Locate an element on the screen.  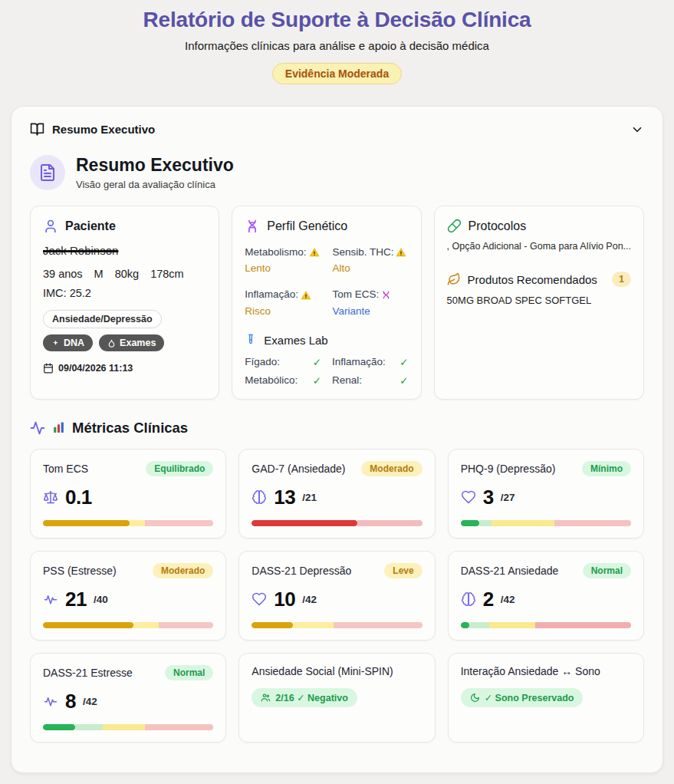
lab-item-renal: Renal: ✓ is located at coordinates (370, 380).